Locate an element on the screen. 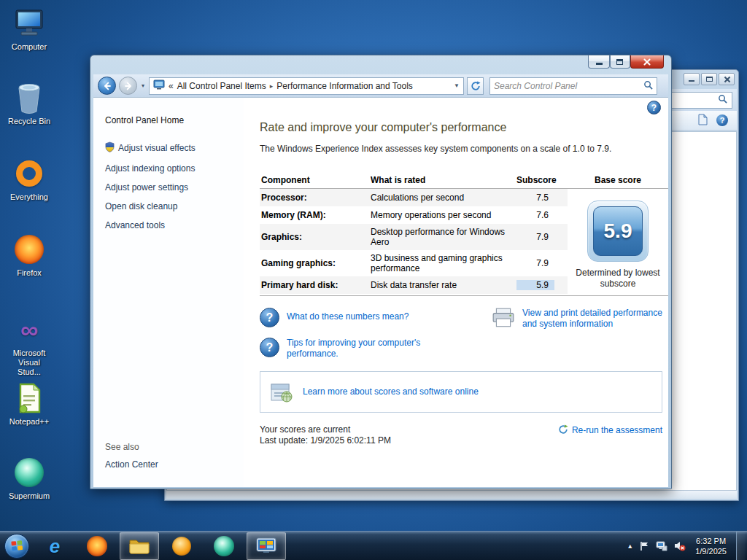 Image resolution: width=747 pixels, height=560 pixels. background-window-statusbar is located at coordinates (452, 494).